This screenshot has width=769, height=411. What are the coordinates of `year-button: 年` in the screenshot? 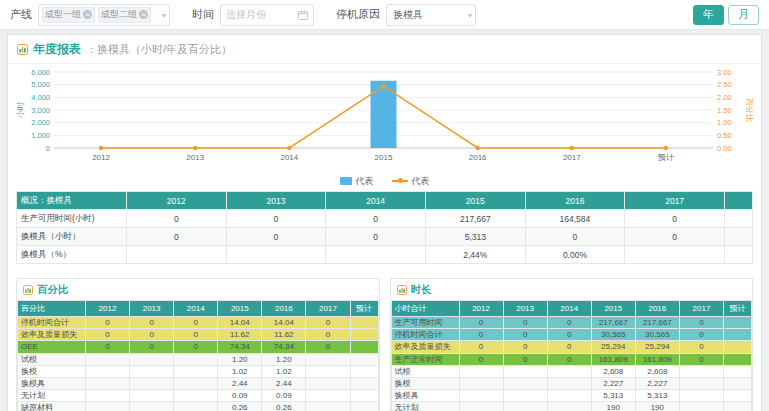 It's located at (708, 15).